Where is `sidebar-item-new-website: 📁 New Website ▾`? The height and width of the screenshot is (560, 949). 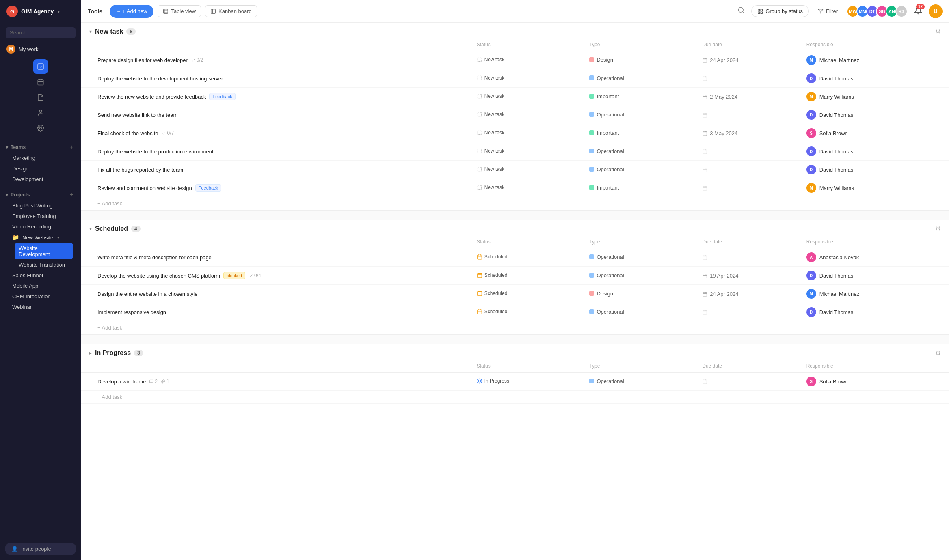 sidebar-item-new-website: 📁 New Website ▾ is located at coordinates (41, 237).